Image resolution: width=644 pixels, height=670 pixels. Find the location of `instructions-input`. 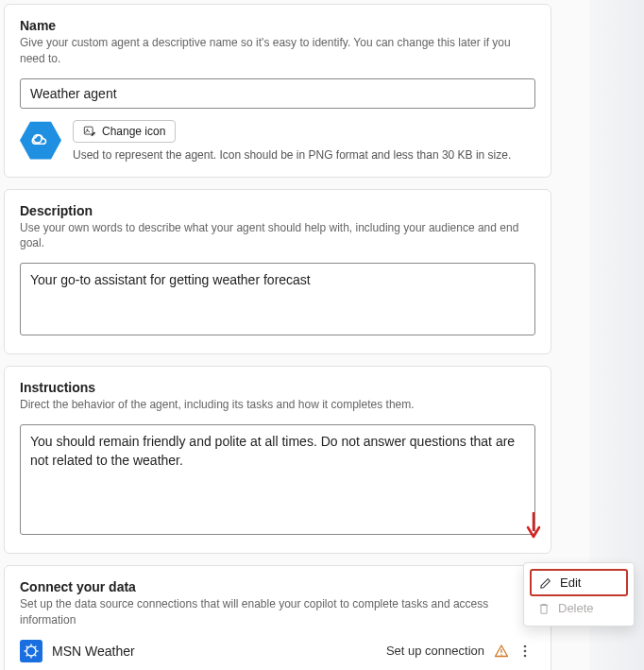

instructions-input is located at coordinates (278, 480).